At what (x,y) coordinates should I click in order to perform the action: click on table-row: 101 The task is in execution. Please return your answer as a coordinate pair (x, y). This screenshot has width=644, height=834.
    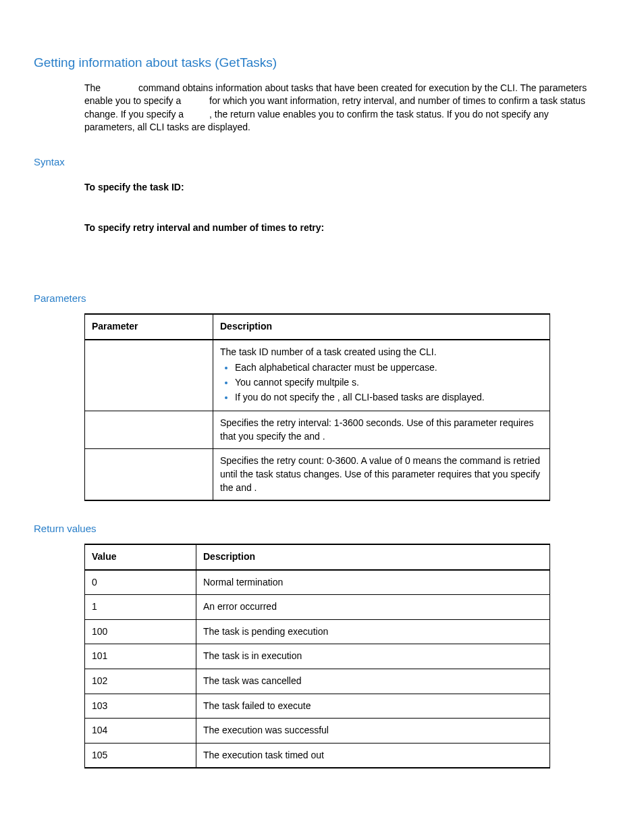
    Looking at the image, I should click on (317, 656).